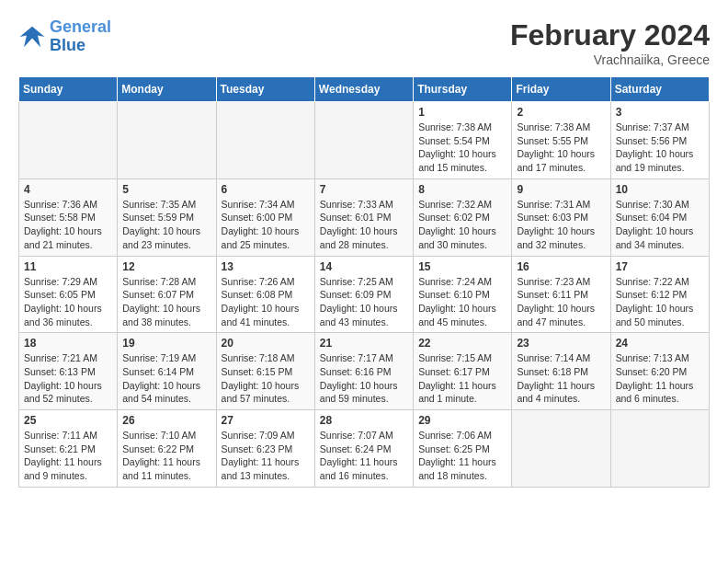 This screenshot has width=728, height=563. What do you see at coordinates (167, 90) in the screenshot?
I see `day-header-monday: Monday` at bounding box center [167, 90].